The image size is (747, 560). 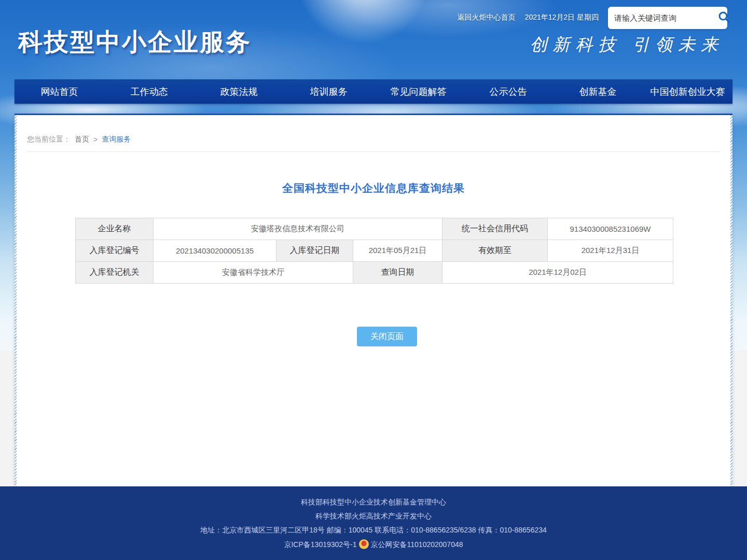 I want to click on close-page-button: 关闭页面, so click(x=387, y=337).